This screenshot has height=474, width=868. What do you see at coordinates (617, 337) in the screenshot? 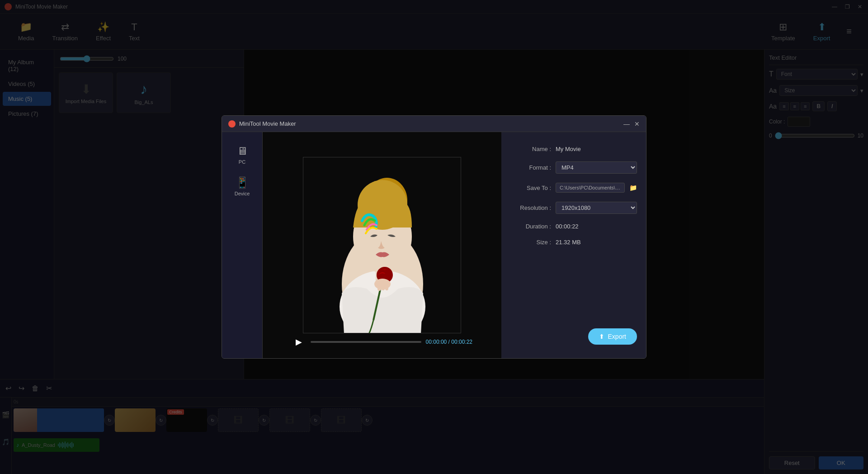
I see `export-btn-label: Export` at bounding box center [617, 337].